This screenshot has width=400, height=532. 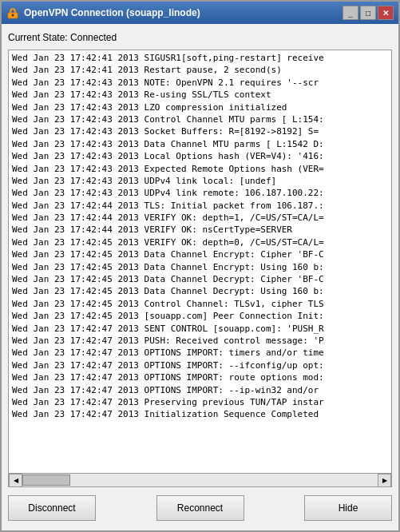 What do you see at coordinates (200, 169) in the screenshot?
I see `log-line: Wed Jan 23 17:42:43 2013 Expected Remote…` at bounding box center [200, 169].